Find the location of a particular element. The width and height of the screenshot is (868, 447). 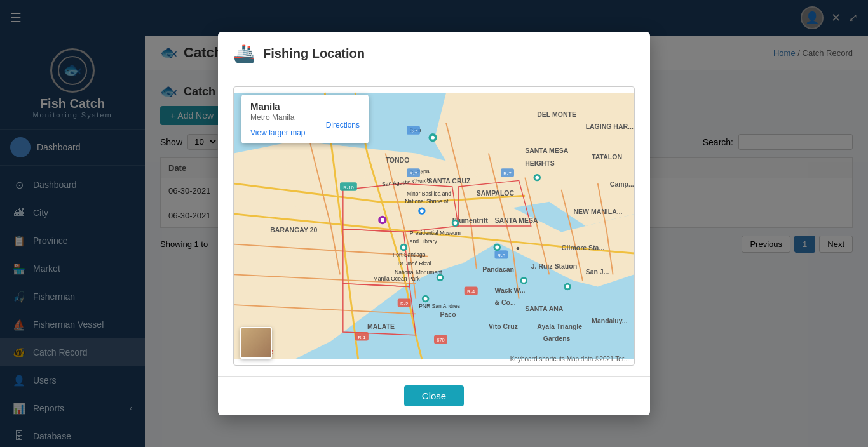

svg-text: Gardens is located at coordinates (557, 338).